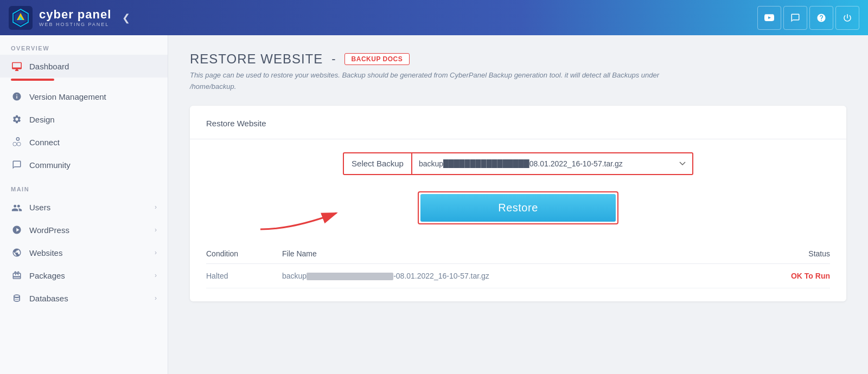  What do you see at coordinates (156, 230) in the screenshot?
I see `wordpress-arrow-icon: ›` at bounding box center [156, 230].